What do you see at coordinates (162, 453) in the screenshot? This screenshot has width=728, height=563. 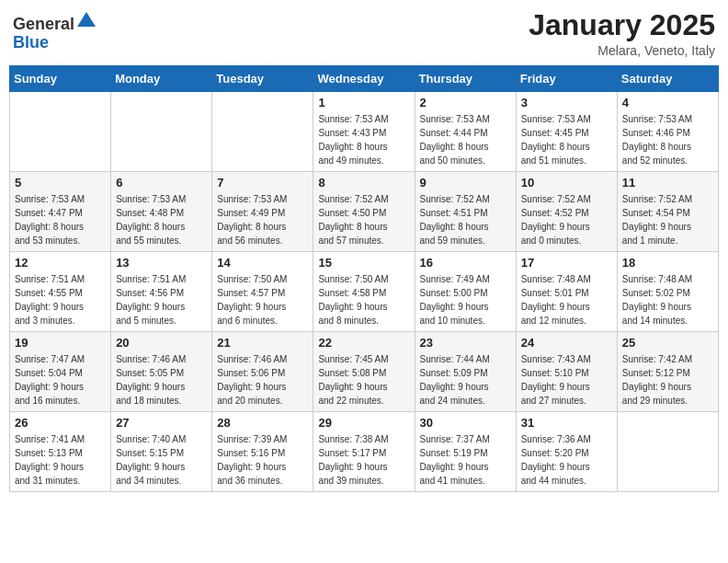 I see `calendar-cell: 27Sunrise: 7:40 AM Sunset: 5:15 PM Dayli…` at bounding box center [162, 453].